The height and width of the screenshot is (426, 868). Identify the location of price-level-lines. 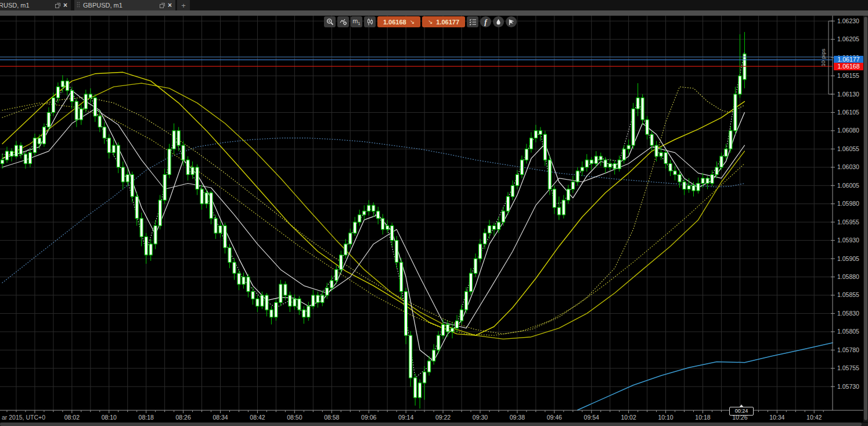
(416, 62).